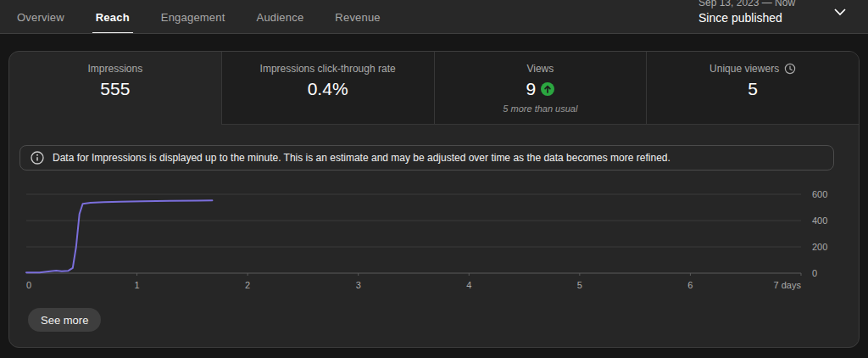 This screenshot has height=358, width=868. What do you see at coordinates (115, 88) in the screenshot?
I see `metric-card-impressions: Impressions 555` at bounding box center [115, 88].